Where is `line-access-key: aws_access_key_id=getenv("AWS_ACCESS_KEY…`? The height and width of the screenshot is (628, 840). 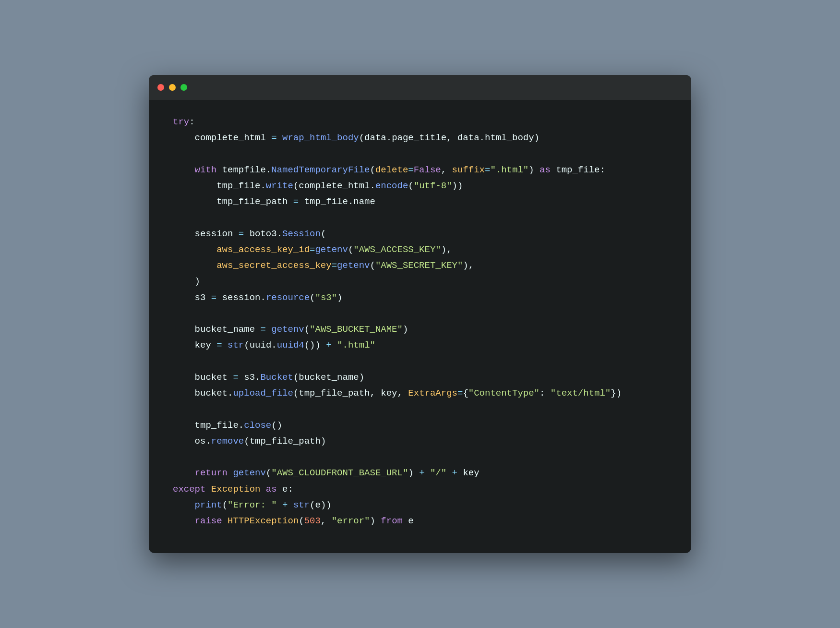 line-access-key: aws_access_key_id=getenv("AWS_ACCESS_KEY… is located at coordinates (420, 250).